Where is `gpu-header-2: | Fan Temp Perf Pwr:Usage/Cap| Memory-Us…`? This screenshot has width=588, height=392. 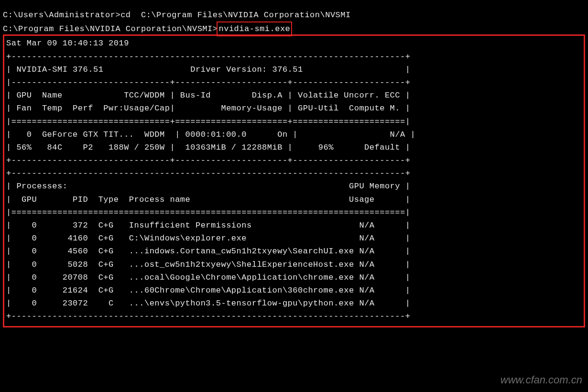 gpu-header-2: | Fan Temp Perf Pwr:Usage/Cap| Memory-Us… is located at coordinates (294, 108).